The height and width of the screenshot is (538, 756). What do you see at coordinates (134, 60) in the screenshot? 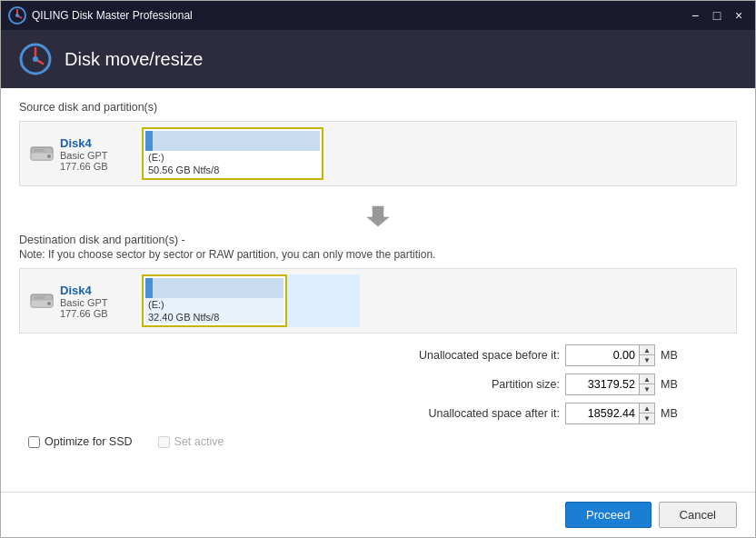
I see `dialog-title: Disk move/resize` at bounding box center [134, 60].